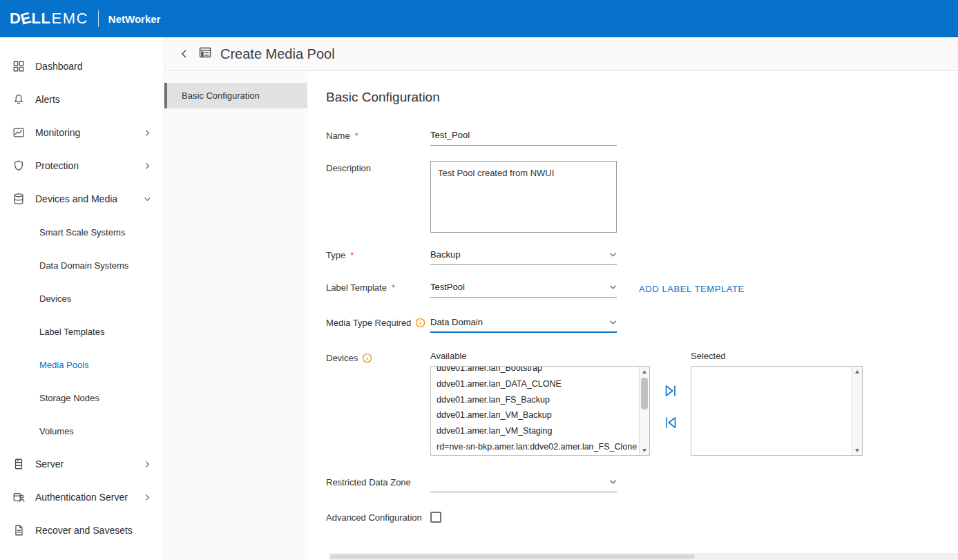  What do you see at coordinates (436, 517) in the screenshot?
I see `advanced-configuration-checkbox` at bounding box center [436, 517].